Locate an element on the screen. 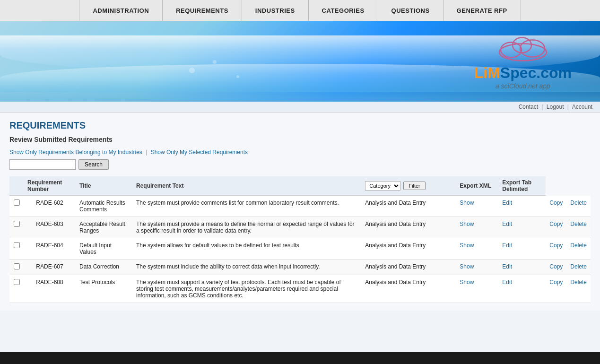 This screenshot has width=600, height=364. req-text-cell: The system must provide comments list fo… is located at coordinates (247, 206).